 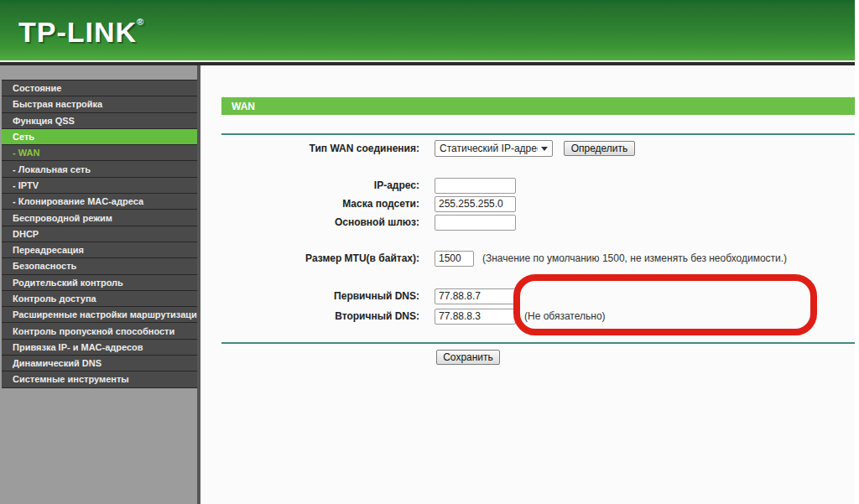 I want to click on sidebar-item: Беспроводной режим, so click(x=99, y=218).